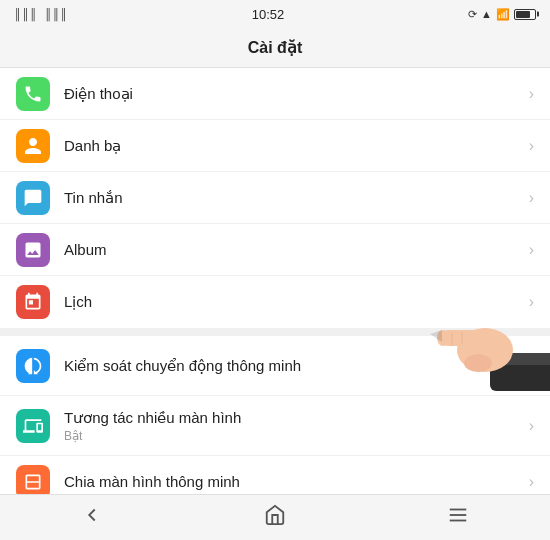 This screenshot has height=540, width=550. What do you see at coordinates (458, 518) in the screenshot?
I see `menu-button` at bounding box center [458, 518].